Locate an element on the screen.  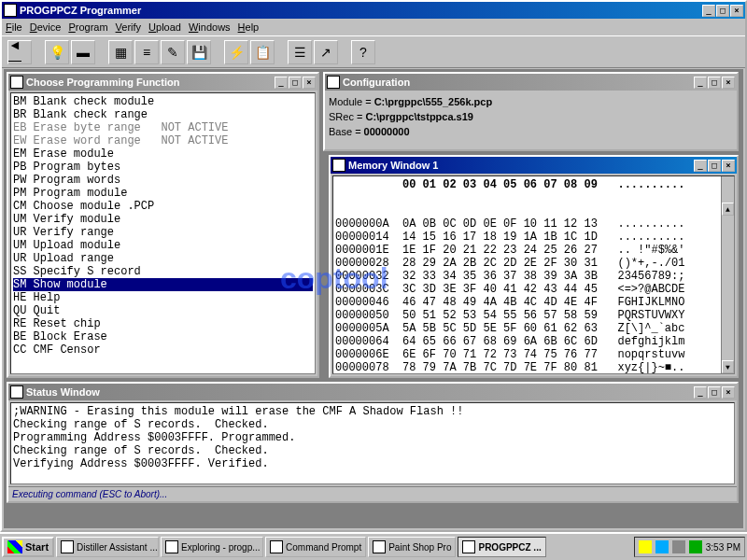
func-item-be: BE Block Erase is located at coordinates (162, 337).